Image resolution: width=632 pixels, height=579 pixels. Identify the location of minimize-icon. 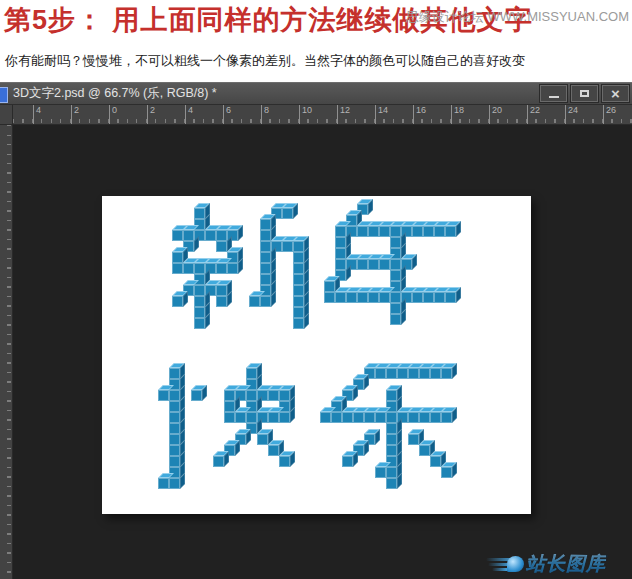
(554, 97).